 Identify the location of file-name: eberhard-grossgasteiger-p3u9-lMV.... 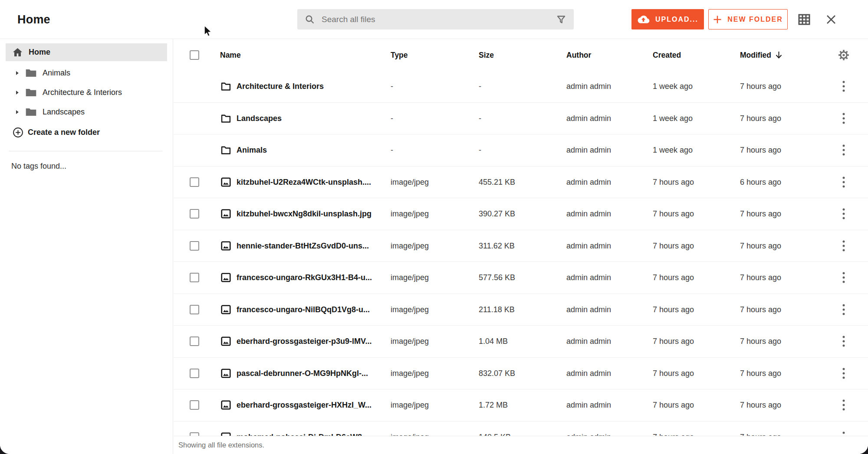
(304, 342).